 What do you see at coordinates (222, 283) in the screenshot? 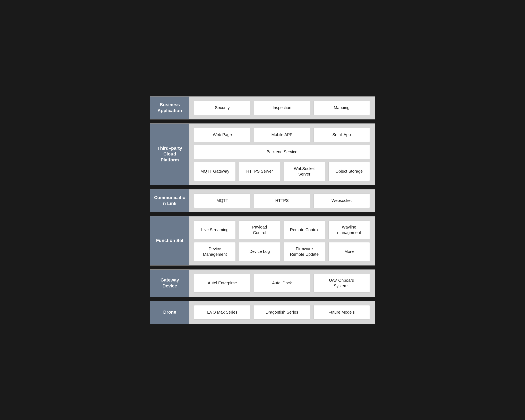
I see `card-autel-enterprise: Autel Enterpirse` at bounding box center [222, 283].